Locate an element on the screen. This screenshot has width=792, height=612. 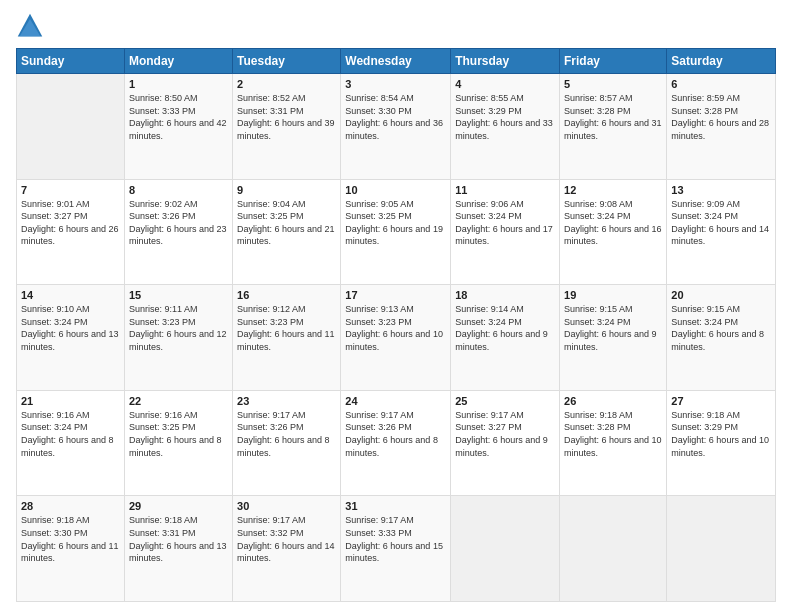
day-cell: 17 Sunrise: 9:13 AMSunset: 3:23 PMDaylig… is located at coordinates (396, 338).